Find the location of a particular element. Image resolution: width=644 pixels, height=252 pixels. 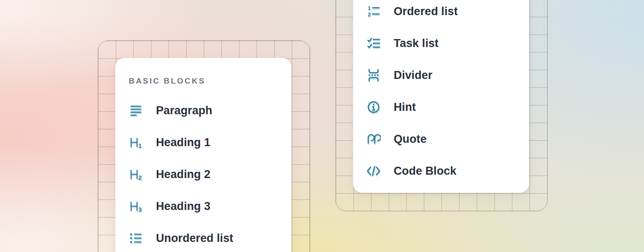

menu-item-label: Heading 3 is located at coordinates (183, 207).